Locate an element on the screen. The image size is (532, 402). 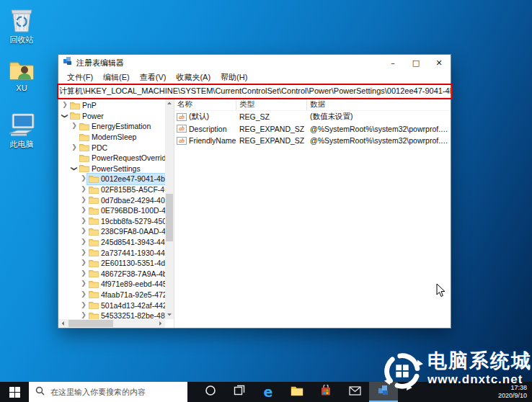
tree-item: ❯ 19cbb8fa-5279-450 is located at coordinates (112, 222).